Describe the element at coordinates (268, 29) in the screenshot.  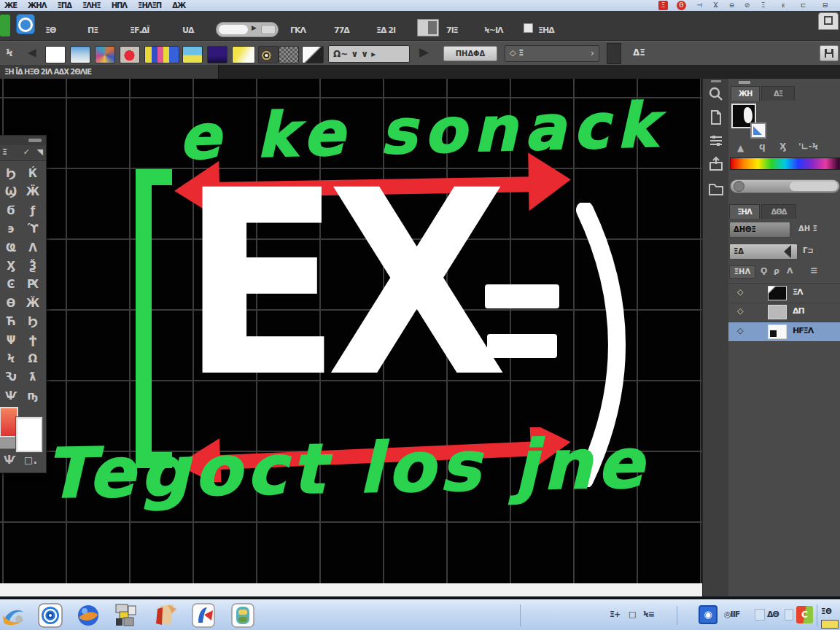
I see `slider-menu-button` at that location.